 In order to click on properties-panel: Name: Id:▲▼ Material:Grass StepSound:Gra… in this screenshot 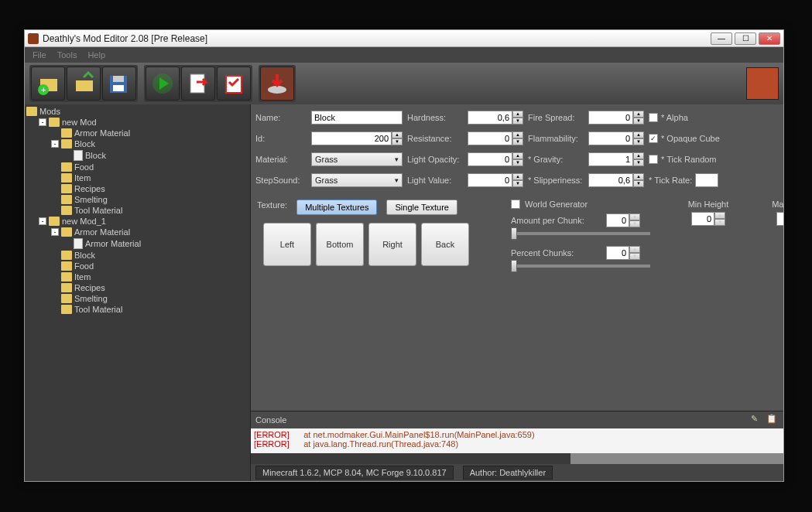, I will do `click(517, 148)`.